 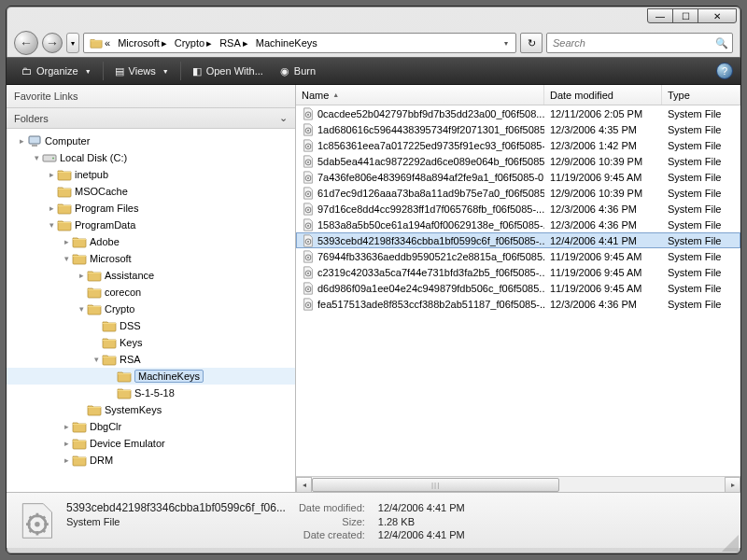 I want to click on file-row: 0cacdee52b042797bbf9d7b35dd23a00_f06f508…, so click(x=518, y=114).